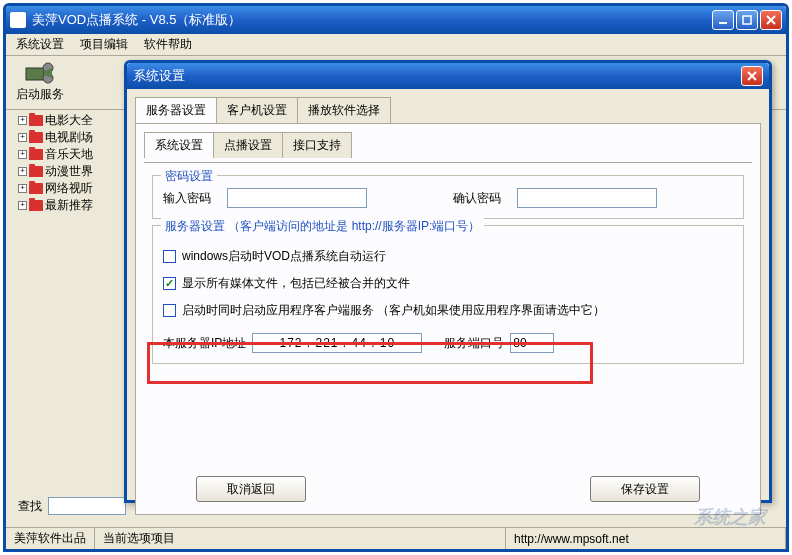 The height and width of the screenshot is (555, 792). I want to click on subtab-system-settings: 系统设置, so click(179, 145).